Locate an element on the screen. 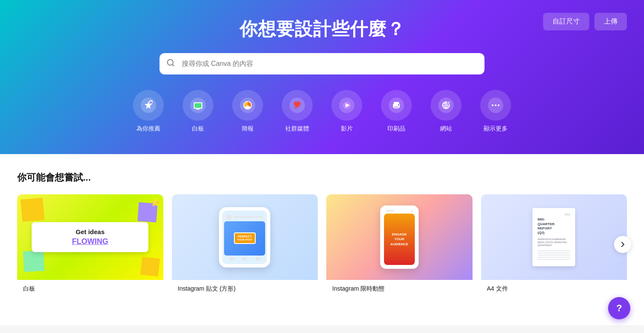 This screenshot has width=644, height=333. instagram-phone-mockup: PERFECT YOUR POST is located at coordinates (245, 237).